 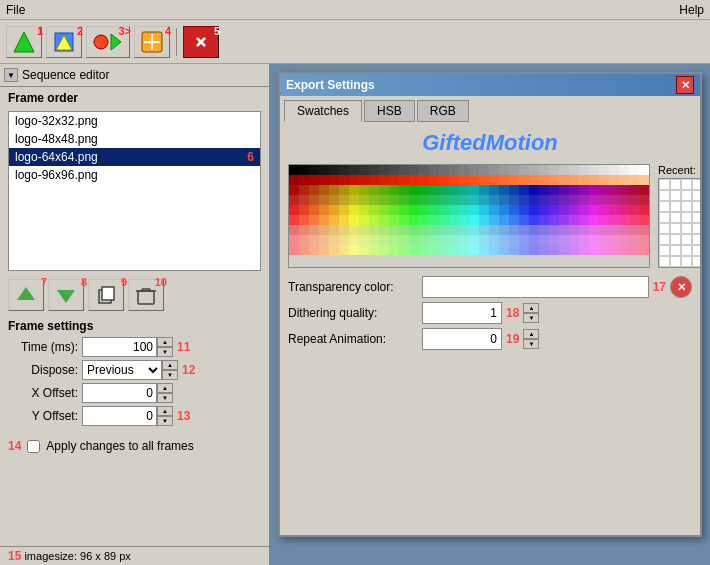 I want to click on toolbar-btn-3: 3>, so click(x=108, y=42).